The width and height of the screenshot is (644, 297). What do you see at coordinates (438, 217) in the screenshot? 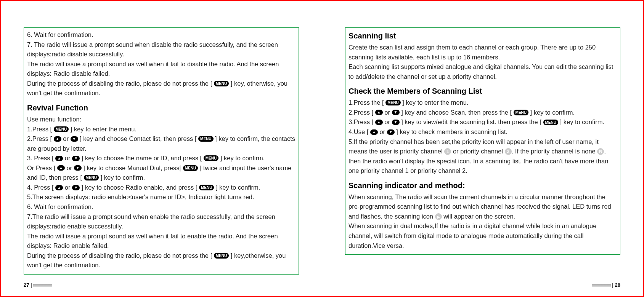
I see `scan-play-icon` at bounding box center [438, 217].